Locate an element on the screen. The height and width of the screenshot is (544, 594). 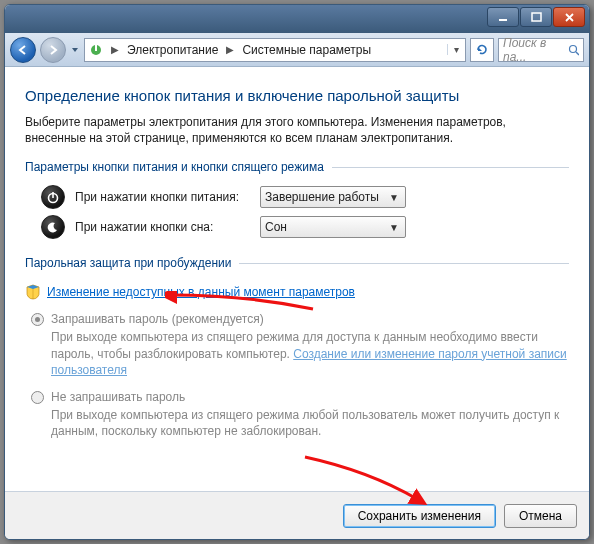
shield-icon is located at coordinates (33, 292).